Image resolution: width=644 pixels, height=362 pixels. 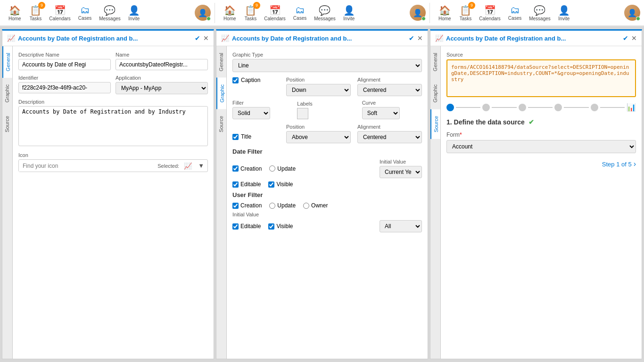 What do you see at coordinates (15, 13) in the screenshot?
I see `nav-home-1: 🏠 Home` at bounding box center [15, 13].